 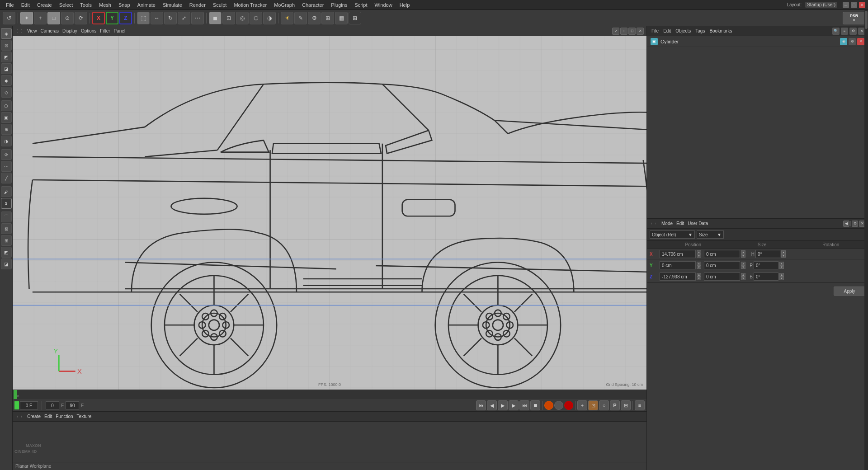 I want to click on mat-menu-create: Create, so click(x=34, y=417).